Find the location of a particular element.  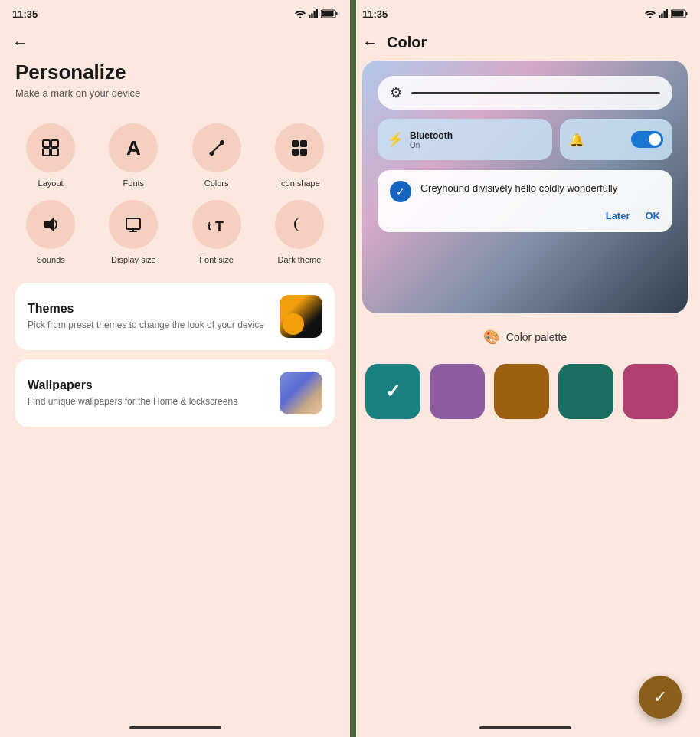

wallpapers-card-title: Wallpapers is located at coordinates (153, 385).